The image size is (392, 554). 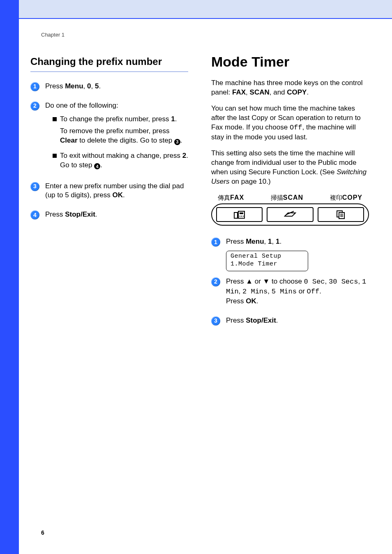 I want to click on lcd-line-2: 1.Mode Timer, so click(x=267, y=265).